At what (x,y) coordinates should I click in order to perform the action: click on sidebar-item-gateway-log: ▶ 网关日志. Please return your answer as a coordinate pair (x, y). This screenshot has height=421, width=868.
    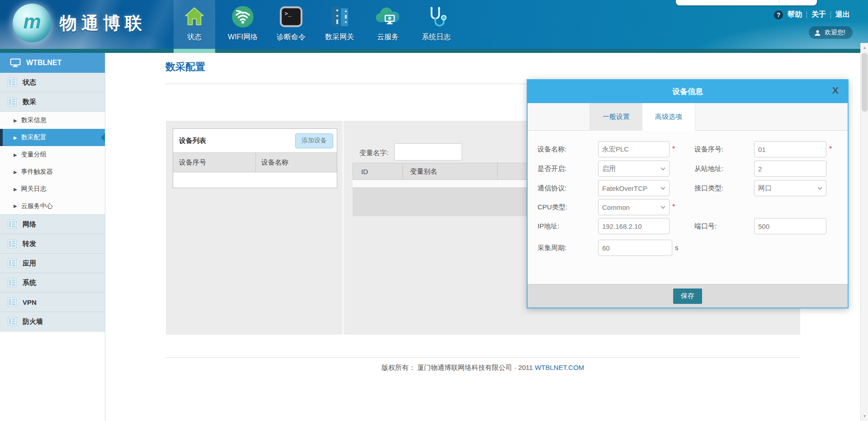
    Looking at the image, I should click on (52, 189).